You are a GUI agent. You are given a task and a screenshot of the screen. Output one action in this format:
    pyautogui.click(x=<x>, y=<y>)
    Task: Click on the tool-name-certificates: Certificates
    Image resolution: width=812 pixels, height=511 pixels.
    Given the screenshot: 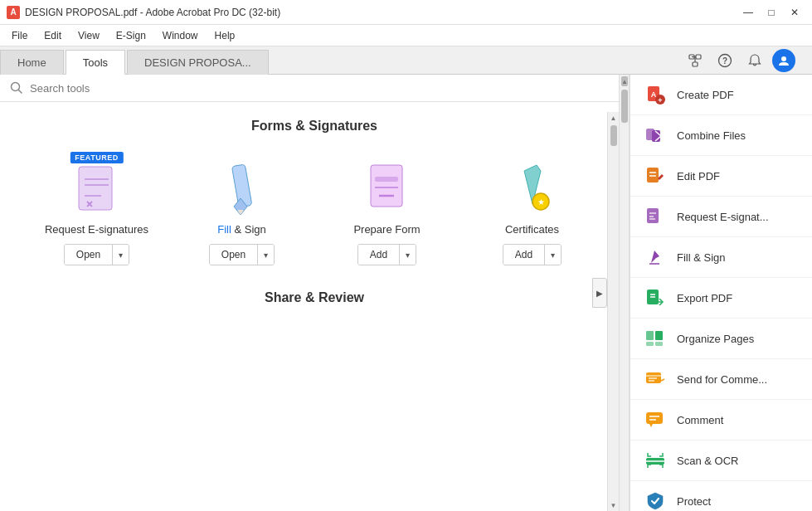 What is the action you would take?
    pyautogui.click(x=532, y=229)
    